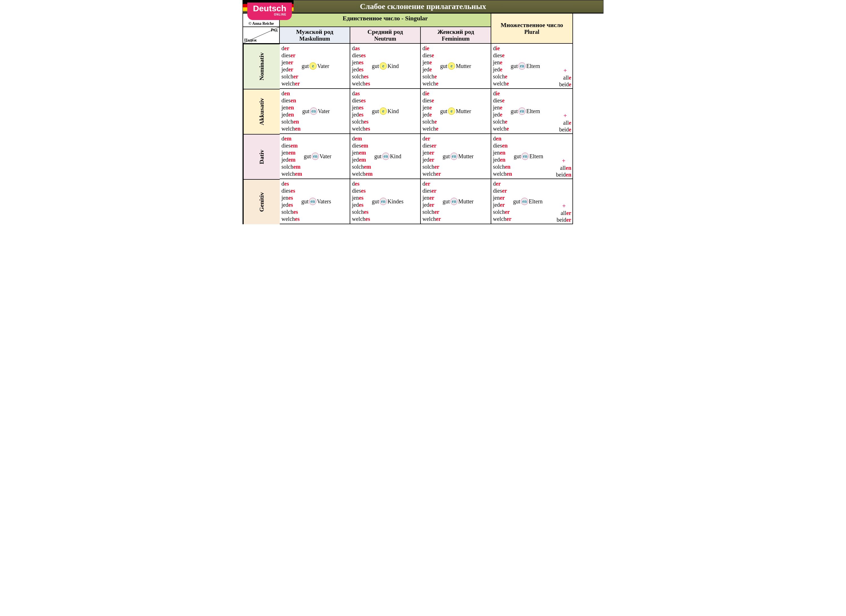 This screenshot has width=846, height=616. I want to click on determiner-list: dendiesenjenenjedensolchenwelchen, so click(502, 156).